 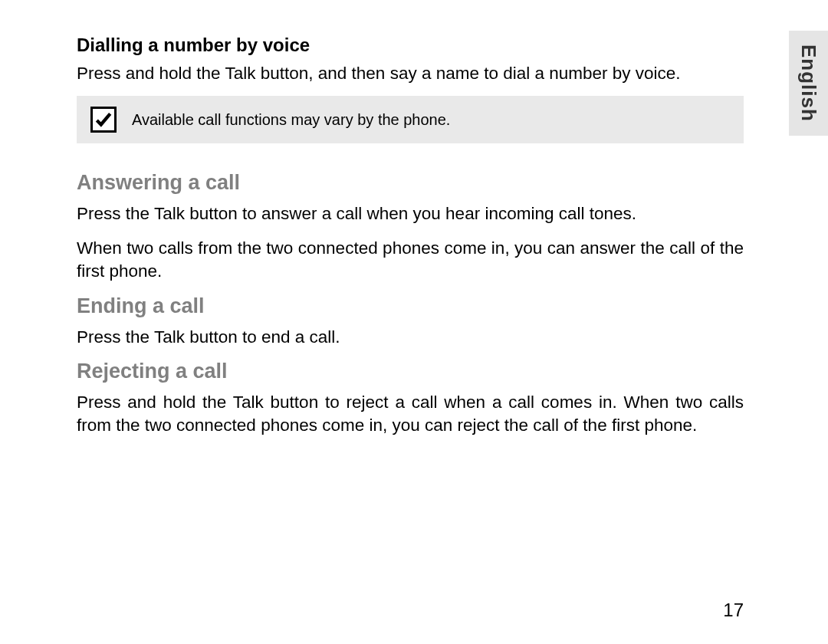 What do you see at coordinates (291, 120) in the screenshot?
I see `note-text: Available call functions may vary by the…` at bounding box center [291, 120].